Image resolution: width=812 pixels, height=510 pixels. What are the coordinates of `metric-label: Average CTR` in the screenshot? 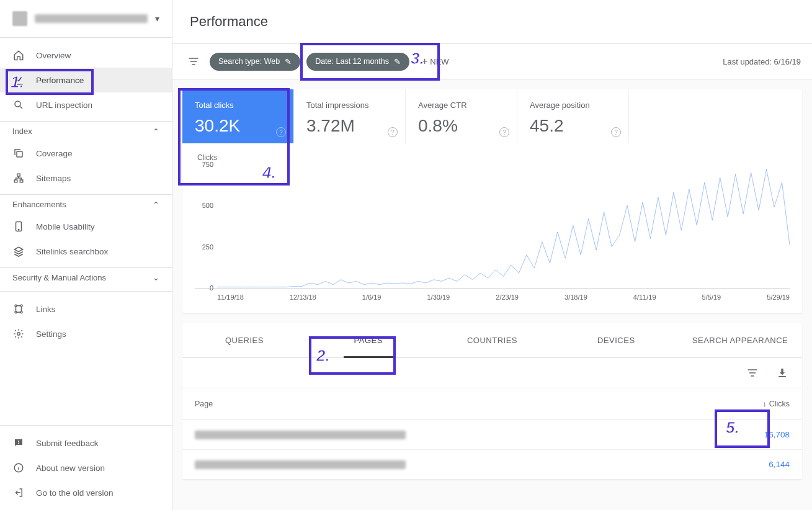 It's located at (462, 105).